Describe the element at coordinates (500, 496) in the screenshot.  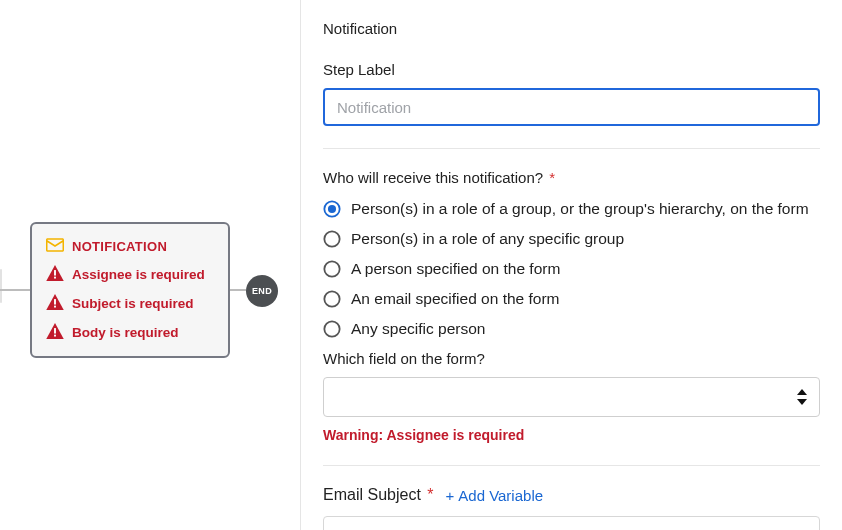
I see `add-variable-text: Add Variable` at that location.